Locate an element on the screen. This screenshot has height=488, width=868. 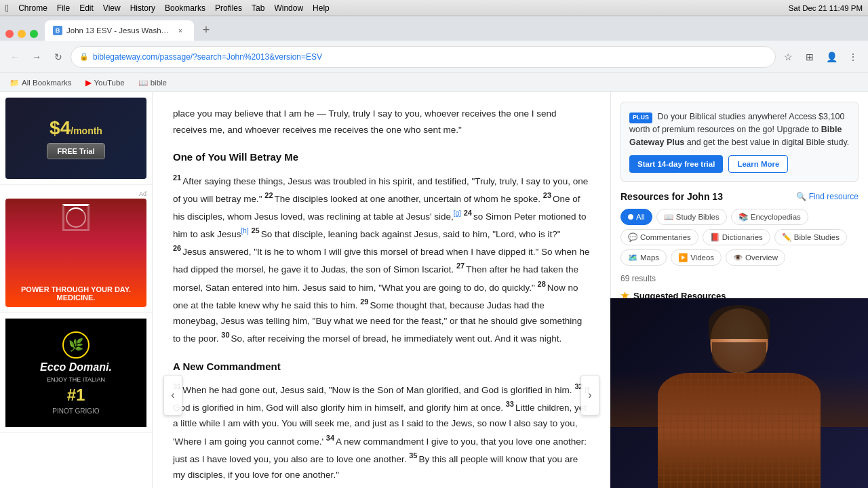
youtube-favicon: ▶ is located at coordinates (88, 83).